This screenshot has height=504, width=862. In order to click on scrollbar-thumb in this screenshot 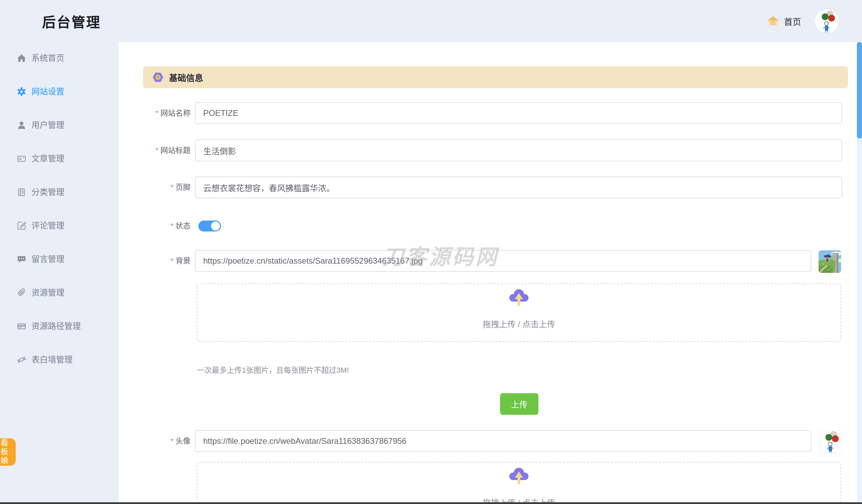, I will do `click(859, 90)`.